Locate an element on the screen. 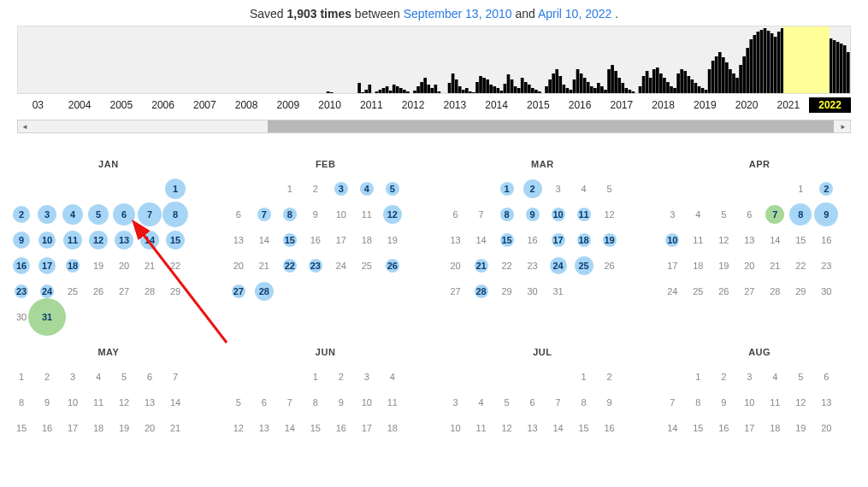 This screenshot has width=868, height=487. day-aug-18: 18 is located at coordinates (775, 428).